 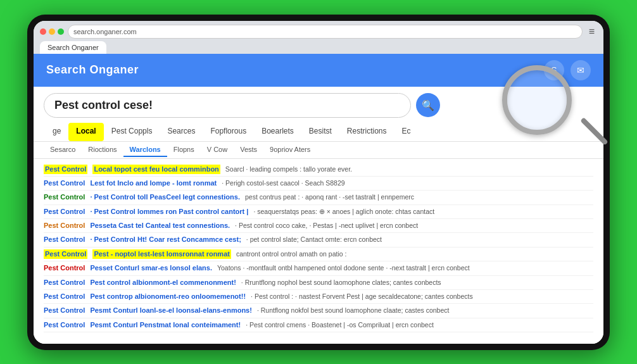 What do you see at coordinates (277, 132) in the screenshot?
I see `main-nav-item-5: Boearlets` at bounding box center [277, 132].